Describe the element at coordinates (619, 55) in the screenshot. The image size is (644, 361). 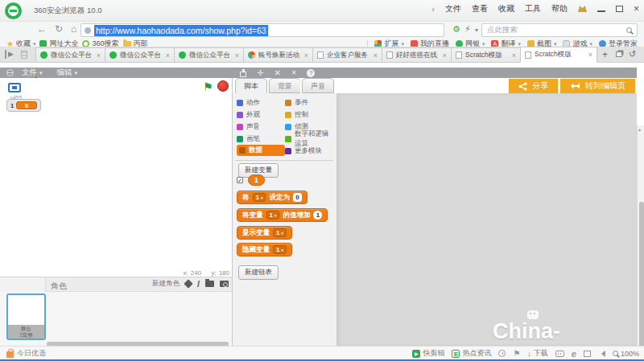
I see `tab-list-icon` at that location.